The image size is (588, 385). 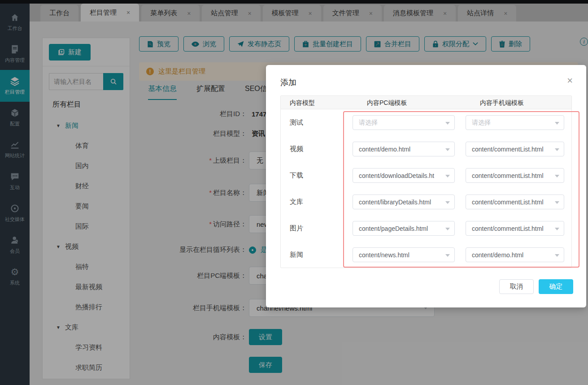 What do you see at coordinates (288, 82) in the screenshot?
I see `dialog-title: 添加` at bounding box center [288, 82].